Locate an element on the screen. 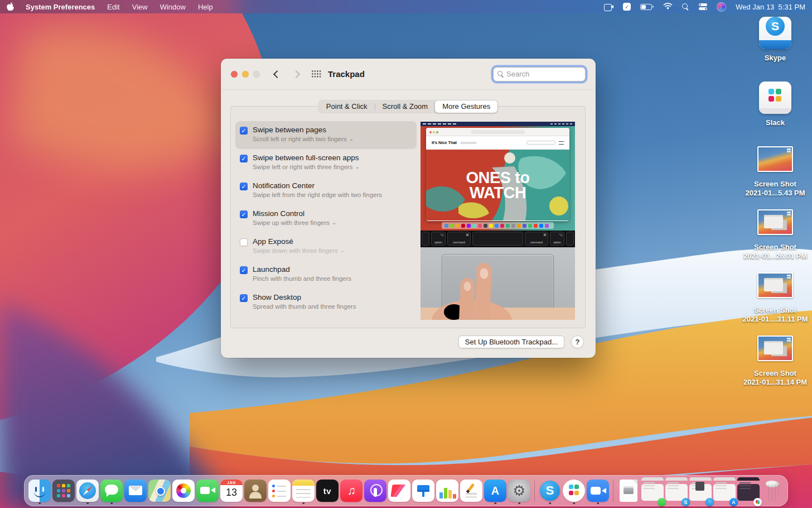 The image size is (812, 508). setup-bluetooth-trackpad-button: Set Up Bluetooth Trackpad... is located at coordinates (511, 342).